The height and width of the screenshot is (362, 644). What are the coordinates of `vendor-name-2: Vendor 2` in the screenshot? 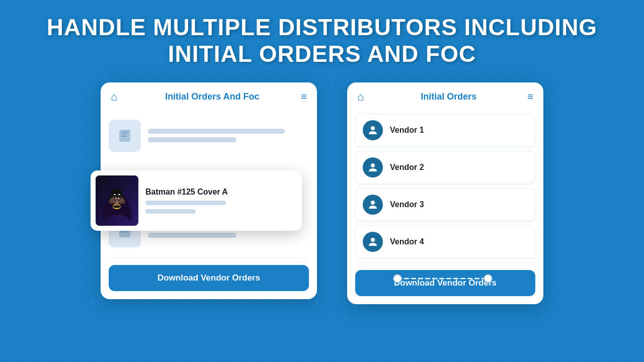 It's located at (407, 167).